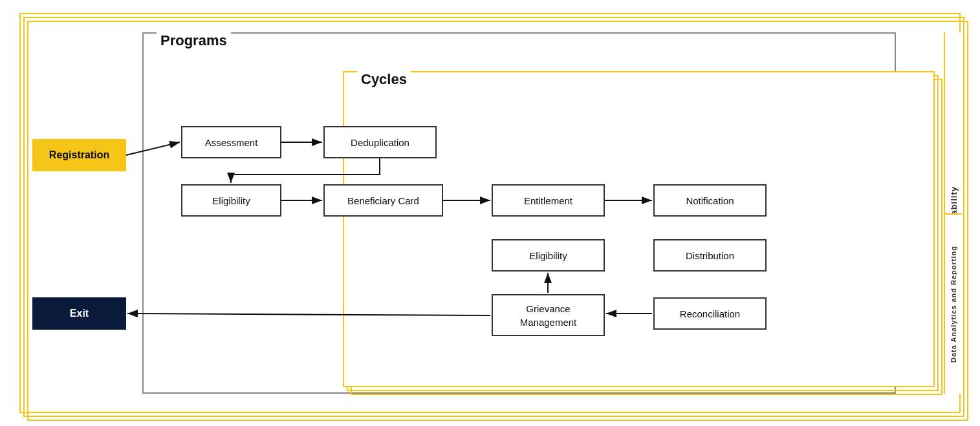  I want to click on entitlement-box: Entitlement, so click(549, 200).